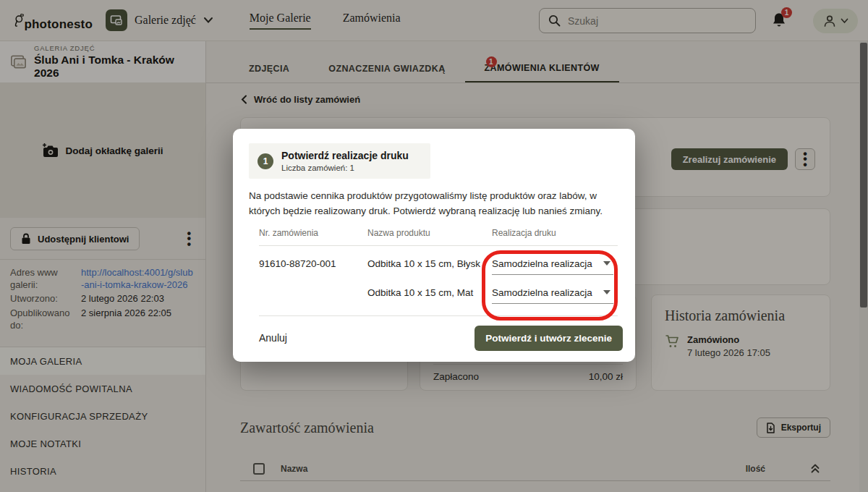 This screenshot has height=492, width=868. What do you see at coordinates (345, 168) in the screenshot?
I see `modal-subtitle: Liczba zamówień: 1` at bounding box center [345, 168].